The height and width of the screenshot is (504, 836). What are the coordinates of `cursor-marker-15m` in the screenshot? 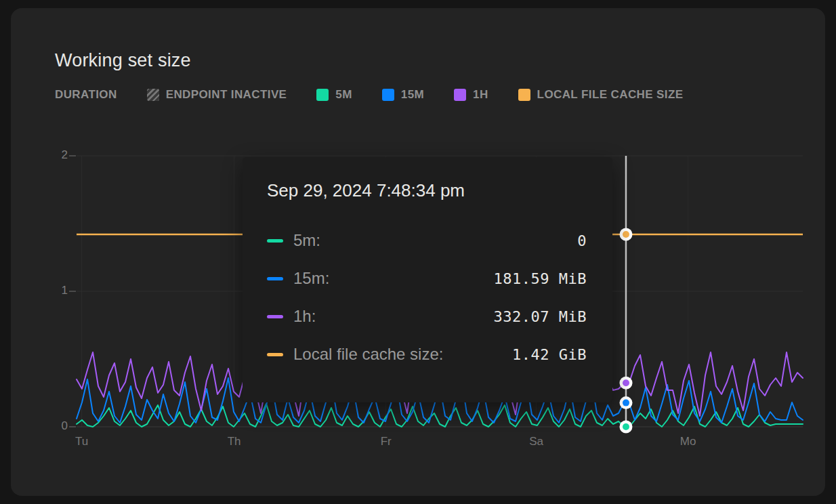 It's located at (626, 403).